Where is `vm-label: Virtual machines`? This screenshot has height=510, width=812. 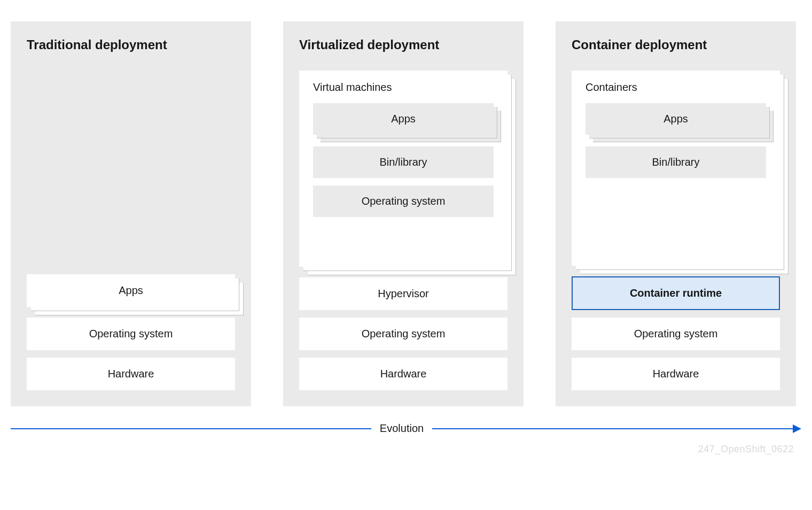
vm-label: Virtual machines is located at coordinates (403, 88).